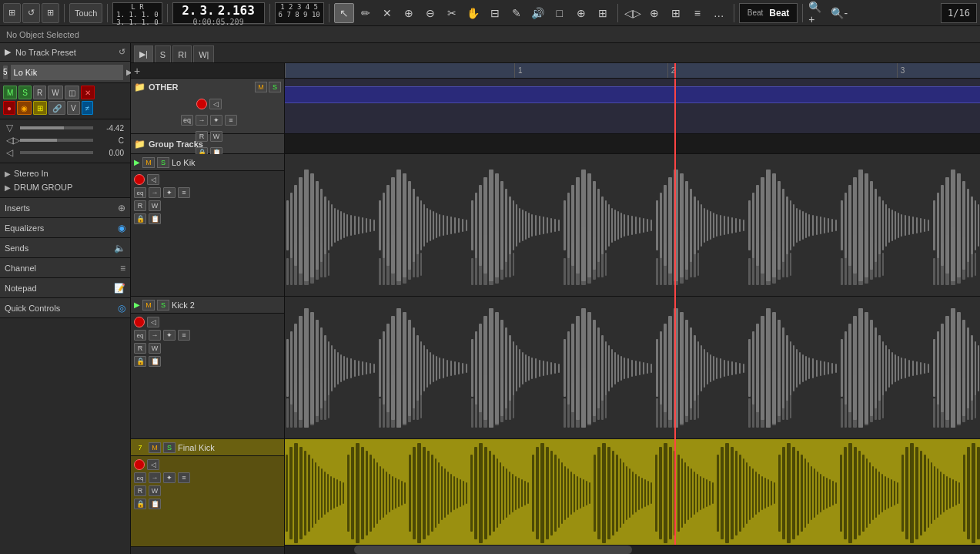  I want to click on hand-tool-button: ✋, so click(473, 13).